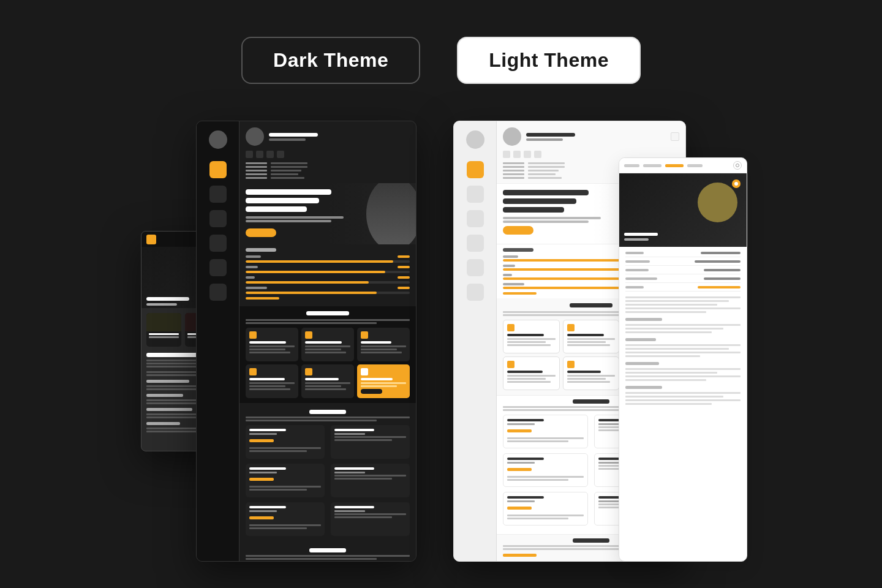 Image resolution: width=882 pixels, height=588 pixels. What do you see at coordinates (328, 344) in the screenshot?
I see `service-app-dev` at bounding box center [328, 344].